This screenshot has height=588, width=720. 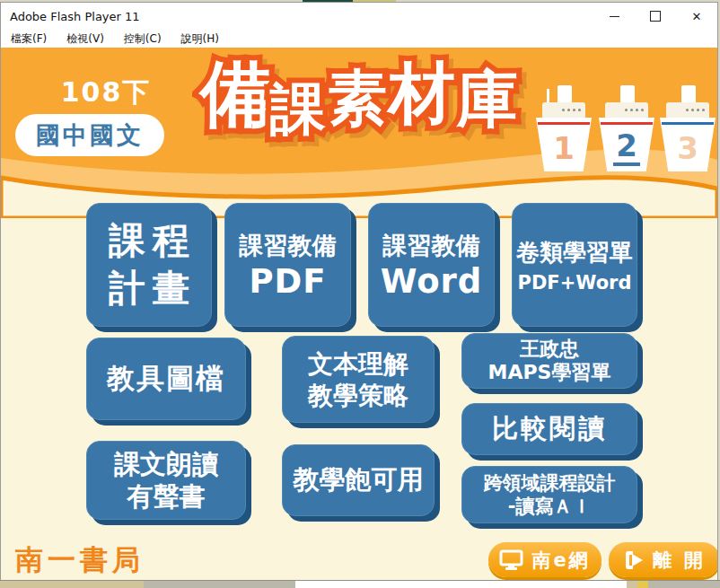 I want to click on close-button: ✕, so click(x=697, y=16).